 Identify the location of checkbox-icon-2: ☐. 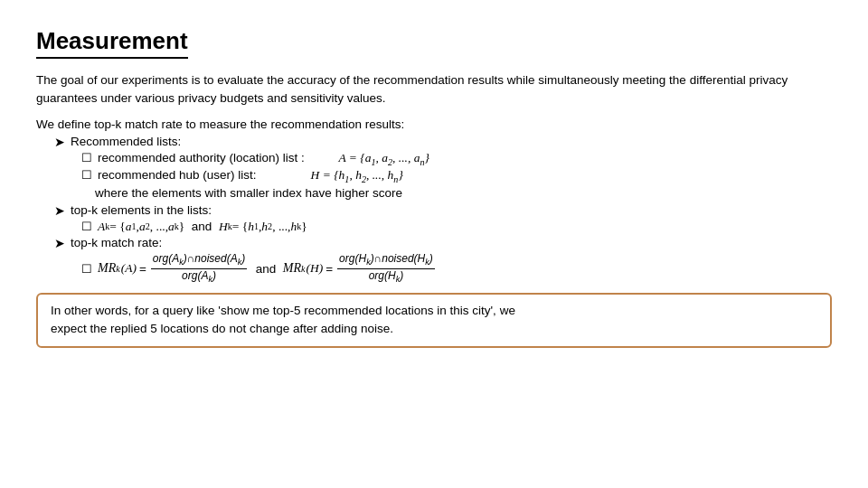
(87, 226).